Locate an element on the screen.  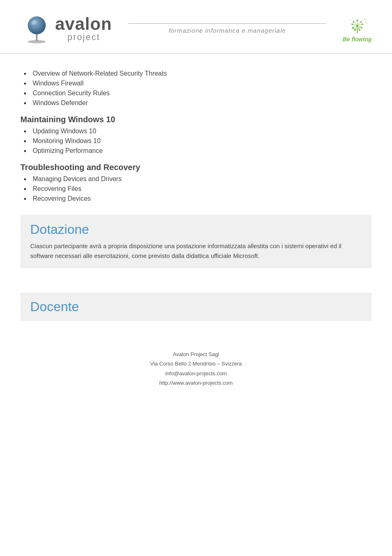
logo-project-text: project is located at coordinates (90, 37).